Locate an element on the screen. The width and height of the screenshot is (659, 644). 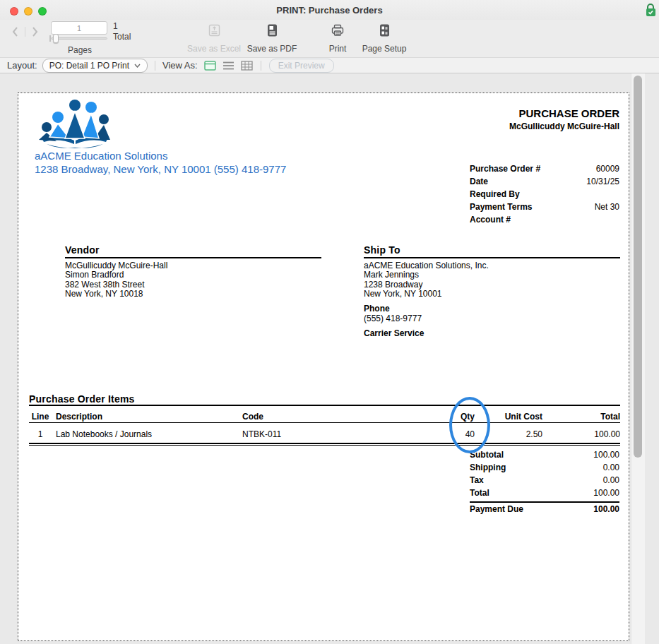
col-header-line: Line is located at coordinates (40, 417).